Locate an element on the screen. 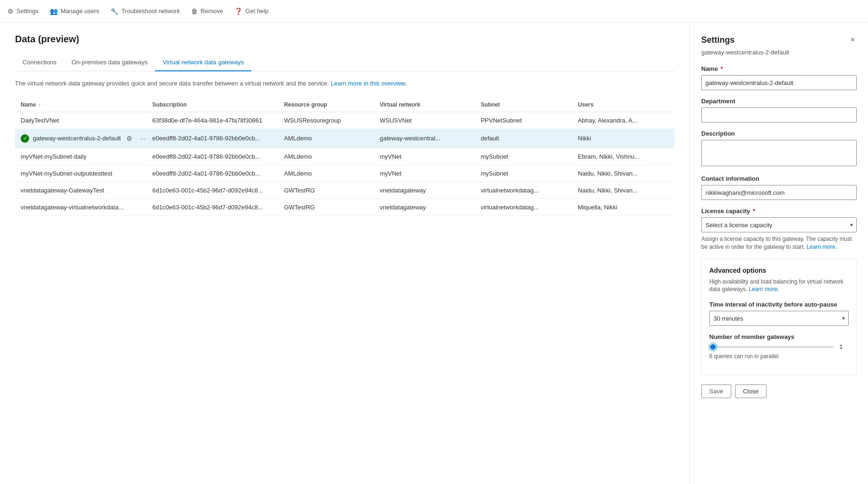 The image size is (868, 484). cell-name-text: myVNet-mySubnet-outputdesttest is located at coordinates (67, 174).